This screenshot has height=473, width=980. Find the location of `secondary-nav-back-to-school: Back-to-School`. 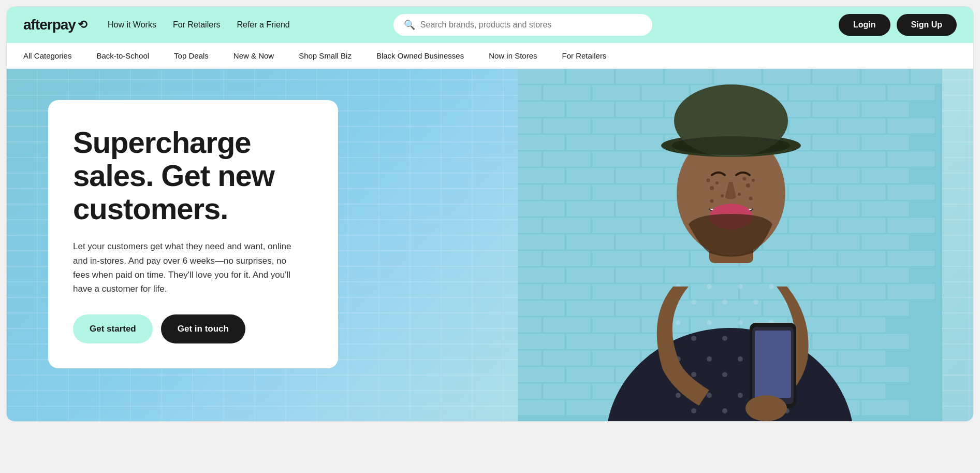

secondary-nav-back-to-school: Back-to-School is located at coordinates (123, 56).